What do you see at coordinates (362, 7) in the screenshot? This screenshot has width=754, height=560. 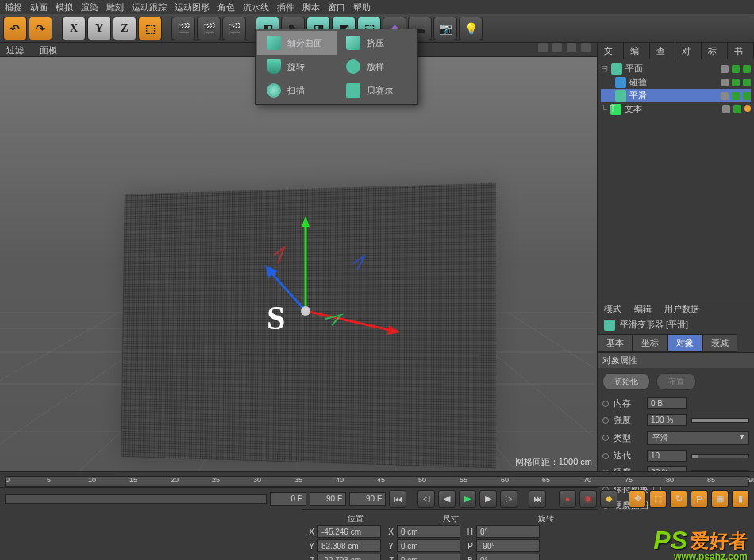 I see `menu-item: 帮助` at bounding box center [362, 7].